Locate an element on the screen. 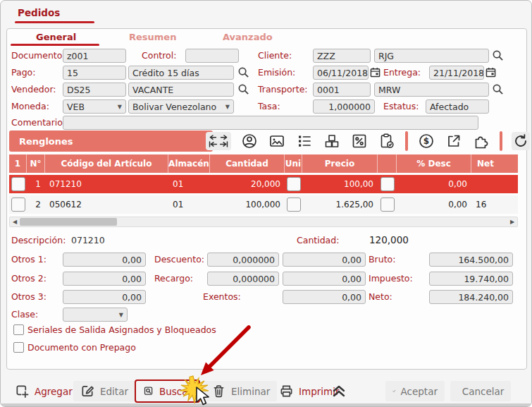 The width and height of the screenshot is (532, 407). col-num: N° is located at coordinates (36, 164).